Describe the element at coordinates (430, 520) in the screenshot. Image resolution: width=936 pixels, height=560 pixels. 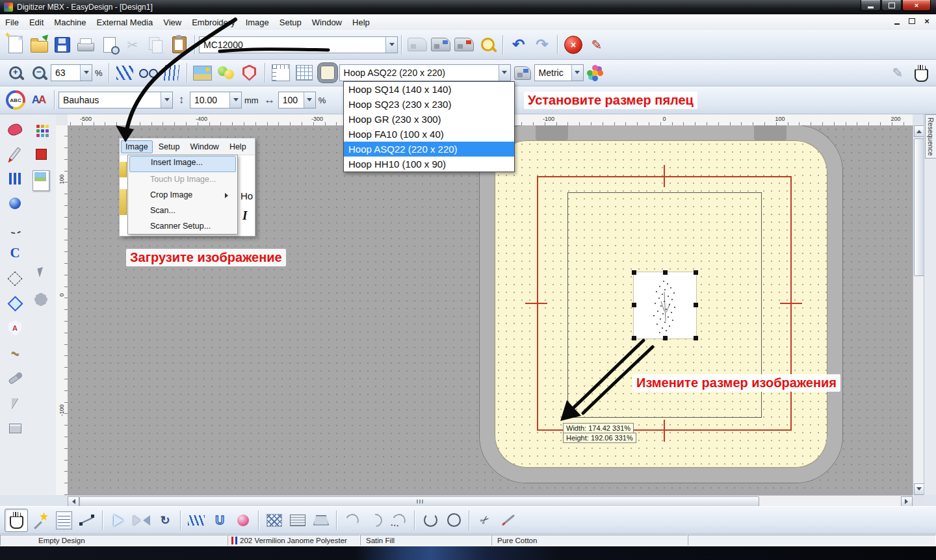
I see `arc-object-icon` at that location.